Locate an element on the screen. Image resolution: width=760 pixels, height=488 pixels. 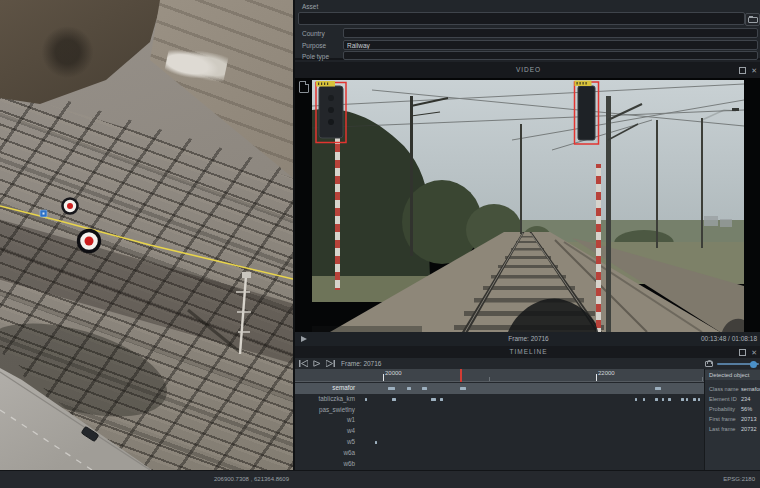
semaphore-lens is located at coordinates (331, 110).